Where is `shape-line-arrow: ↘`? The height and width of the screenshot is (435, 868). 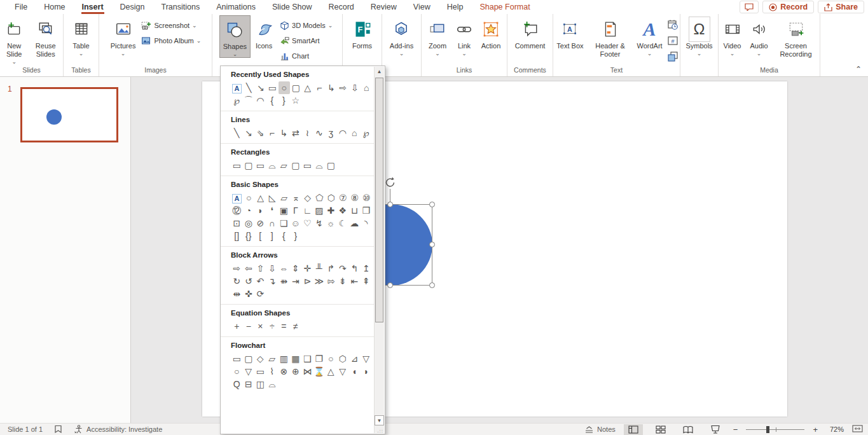 shape-line-arrow: ↘ is located at coordinates (261, 88).